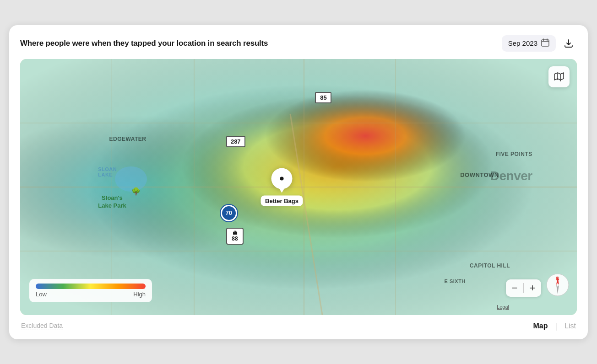 This screenshot has width=597, height=364. What do you see at coordinates (539, 43) in the screenshot?
I see `header-controls: Sep 2023` at bounding box center [539, 43].